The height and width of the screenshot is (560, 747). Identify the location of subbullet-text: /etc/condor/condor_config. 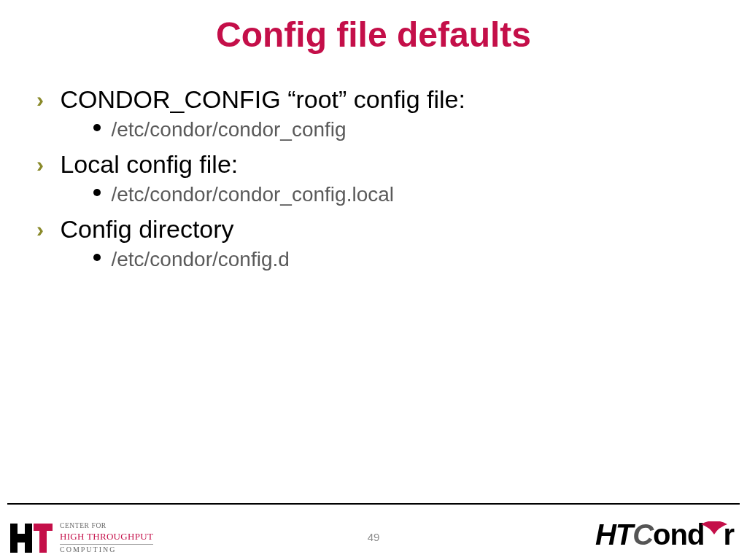
(228, 130).